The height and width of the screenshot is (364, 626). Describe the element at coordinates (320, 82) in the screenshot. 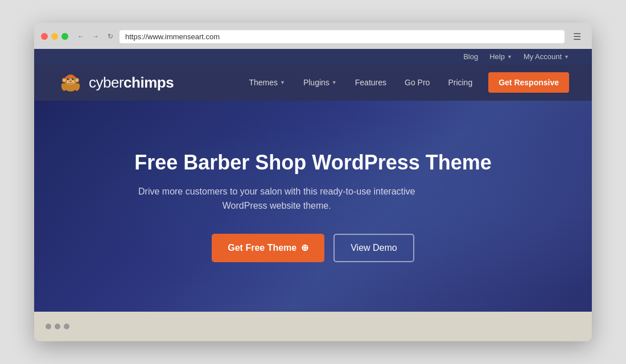

I see `nav-plugins: Plugins ▼` at that location.